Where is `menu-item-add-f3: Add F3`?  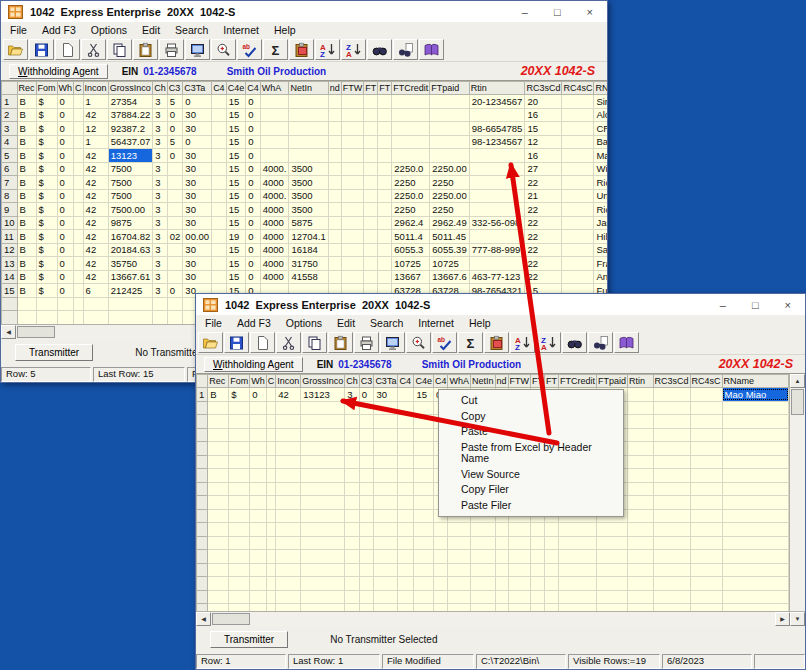 menu-item-add-f3: Add F3 is located at coordinates (254, 323).